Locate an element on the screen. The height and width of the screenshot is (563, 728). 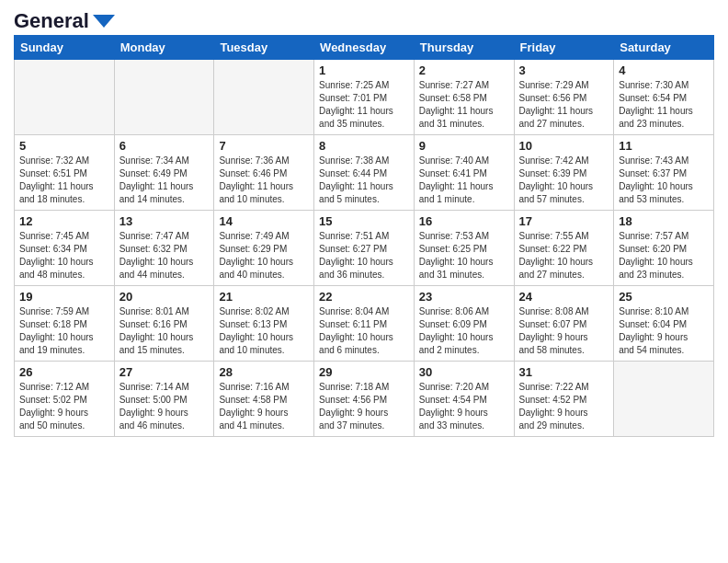
day-number: 17 is located at coordinates (564, 221).